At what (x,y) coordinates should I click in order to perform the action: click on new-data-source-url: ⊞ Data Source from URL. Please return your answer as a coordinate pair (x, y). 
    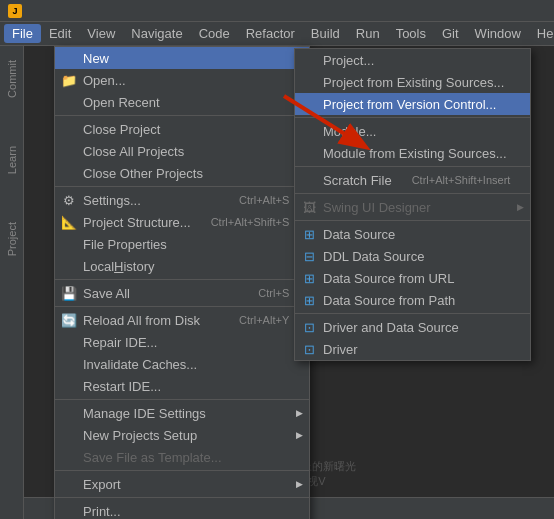
    Looking at the image, I should click on (412, 278).